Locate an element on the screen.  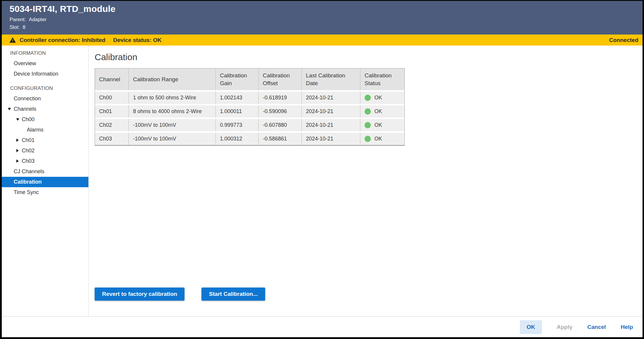
status-bar: Controller connection: Inhibited Device … is located at coordinates (322, 40).